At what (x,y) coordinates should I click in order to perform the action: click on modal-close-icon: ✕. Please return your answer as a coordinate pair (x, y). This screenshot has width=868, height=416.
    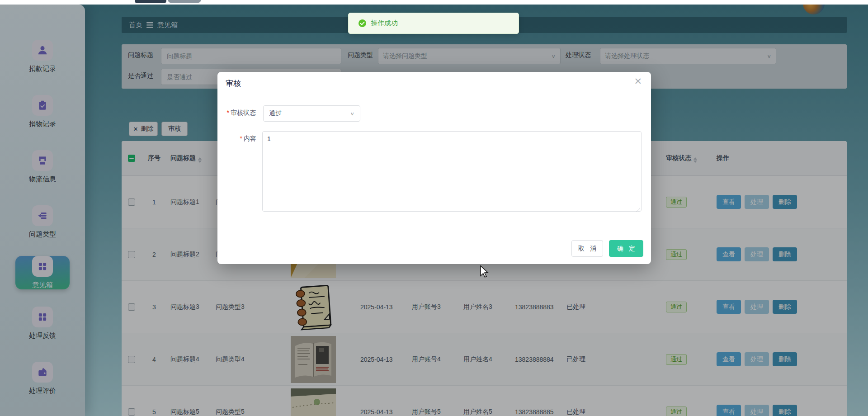
    Looking at the image, I should click on (638, 81).